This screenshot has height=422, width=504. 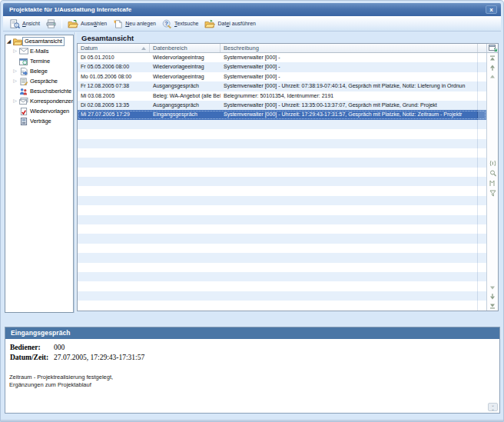 I want to click on tree-item-label: Belege, so click(x=38, y=71).